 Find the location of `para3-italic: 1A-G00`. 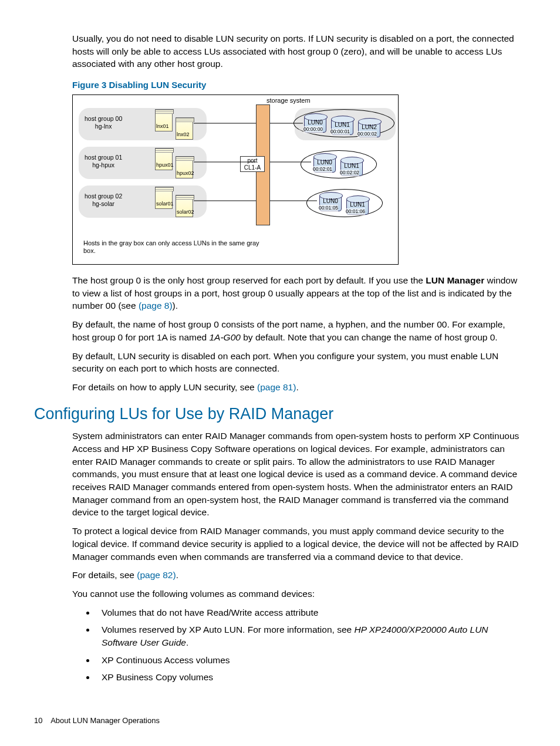

para3-italic: 1A-G00 is located at coordinates (225, 337).